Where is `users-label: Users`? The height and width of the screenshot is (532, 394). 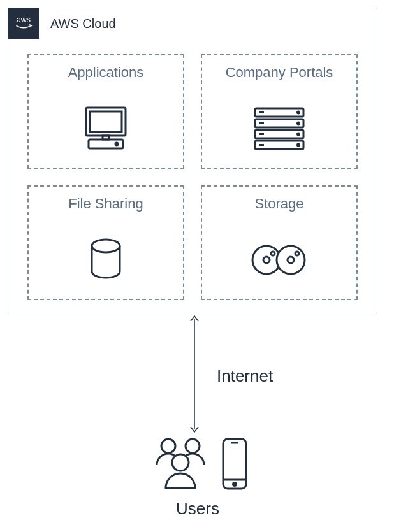
users-label: Users is located at coordinates (198, 508).